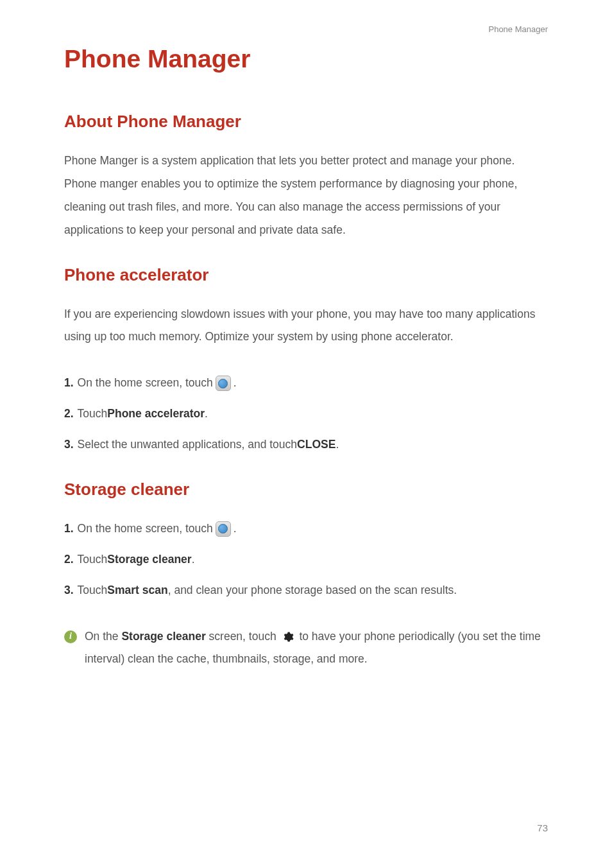 The height and width of the screenshot is (868, 612). What do you see at coordinates (543, 828) in the screenshot?
I see `page-number: 73` at bounding box center [543, 828].